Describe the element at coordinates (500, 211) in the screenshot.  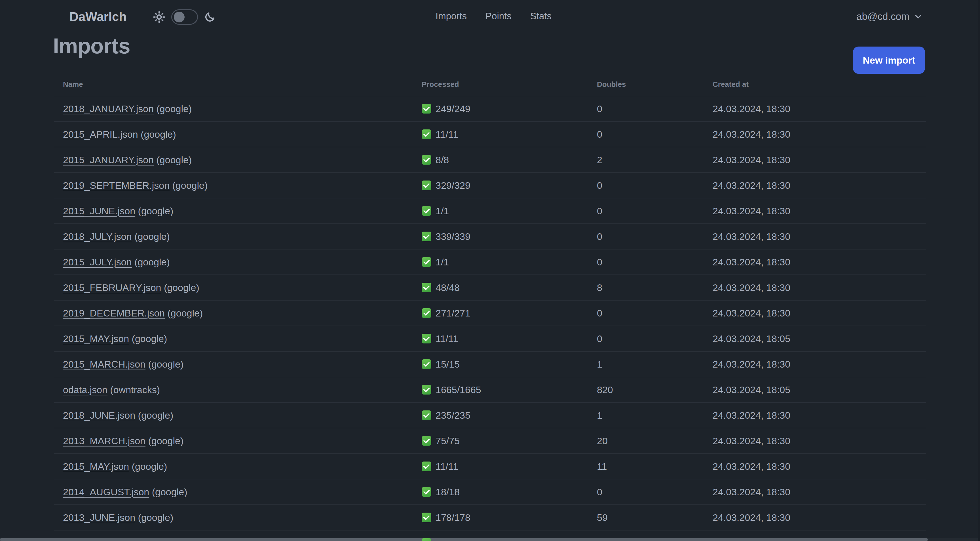
I see `processed-cell: 1/1` at that location.